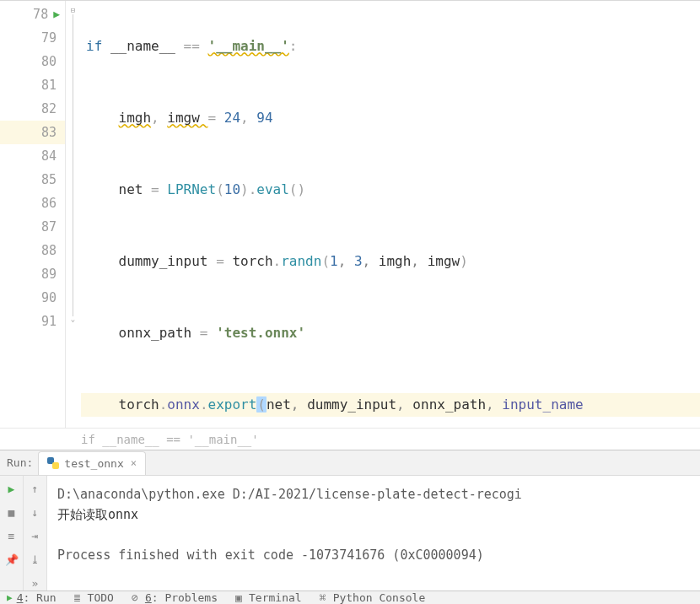 This screenshot has height=604, width=700. I want to click on gutter-row: 78▶, so click(32, 14).